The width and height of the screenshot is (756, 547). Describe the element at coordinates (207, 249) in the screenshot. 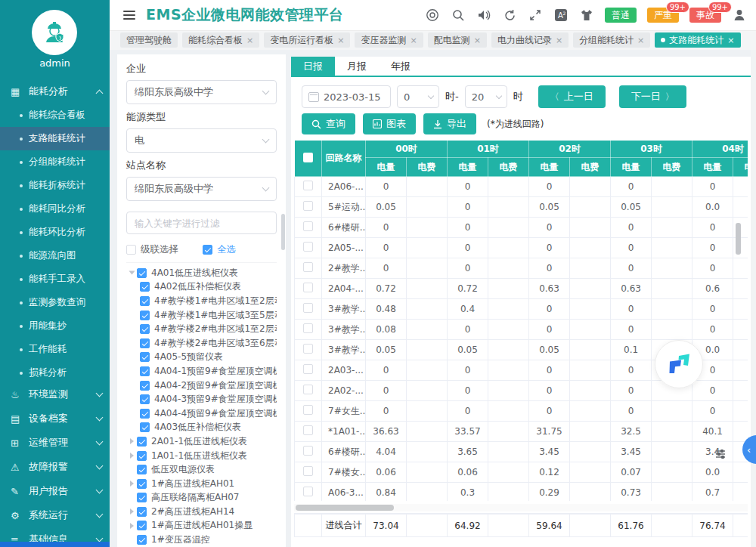

I see `select-all-checkbox` at that location.